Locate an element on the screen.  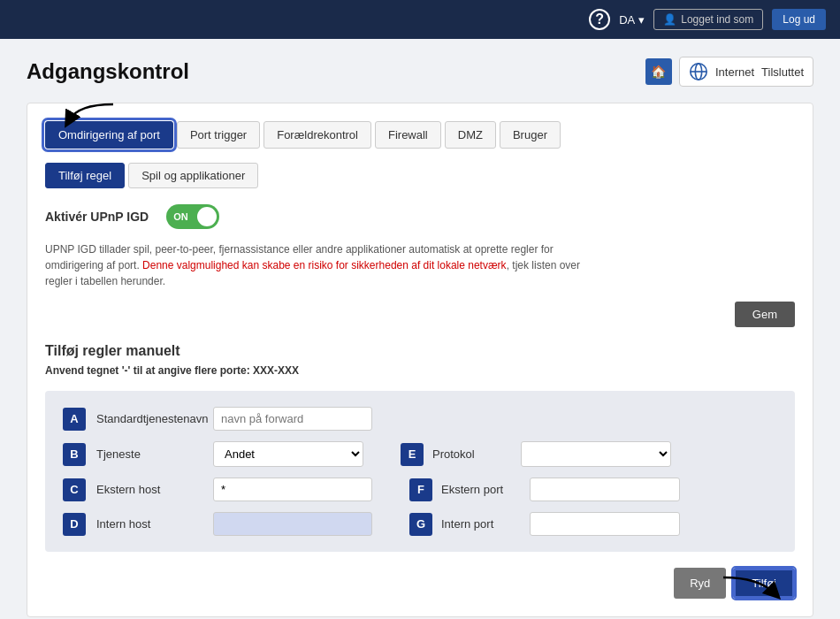
home-button: 🏠 is located at coordinates (659, 72).